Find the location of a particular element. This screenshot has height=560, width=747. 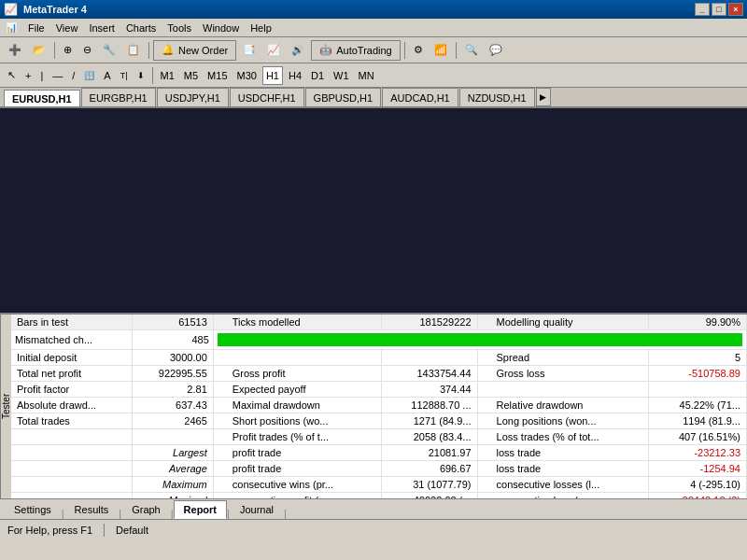

tf-h4: H4 is located at coordinates (295, 76).